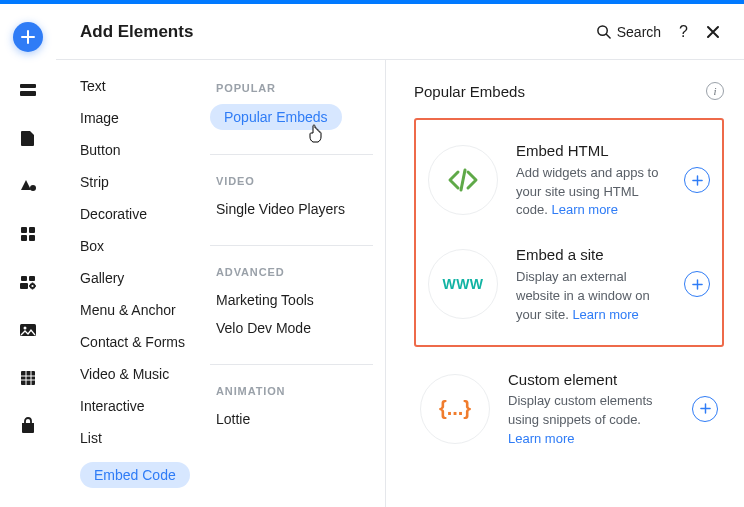 This screenshot has height=507, width=744. What do you see at coordinates (292, 300) in the screenshot?
I see `subcat-marketing-tools: Marketing Tools` at bounding box center [292, 300].